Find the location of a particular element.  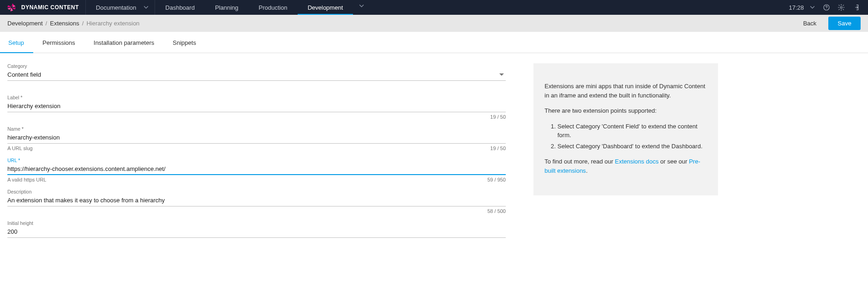

info-panel: Extensions are mini apps that run inside… is located at coordinates (626, 129).